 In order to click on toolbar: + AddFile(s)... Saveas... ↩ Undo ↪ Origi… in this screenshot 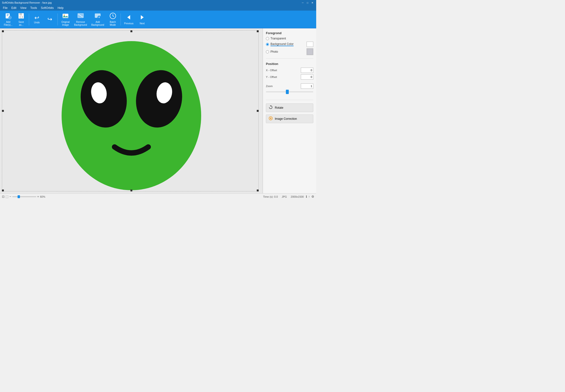, I will do `click(158, 20)`.